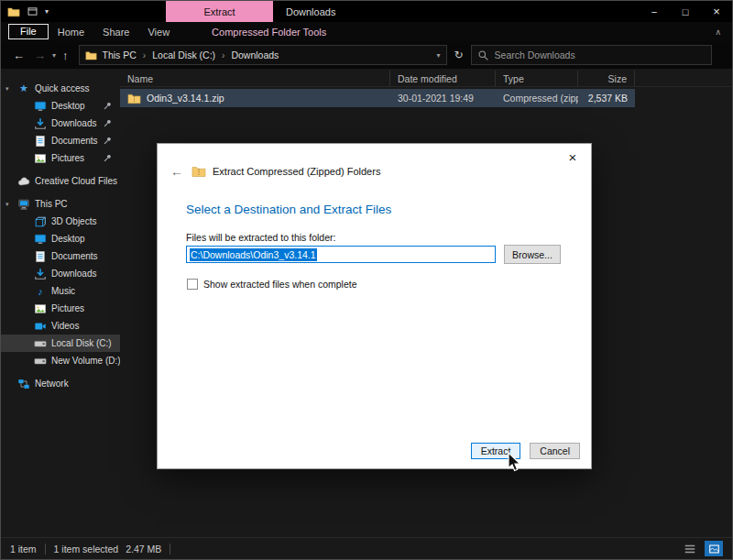  I want to click on tab-compressed-folder-tools: Compressed Folder Tools, so click(269, 32).